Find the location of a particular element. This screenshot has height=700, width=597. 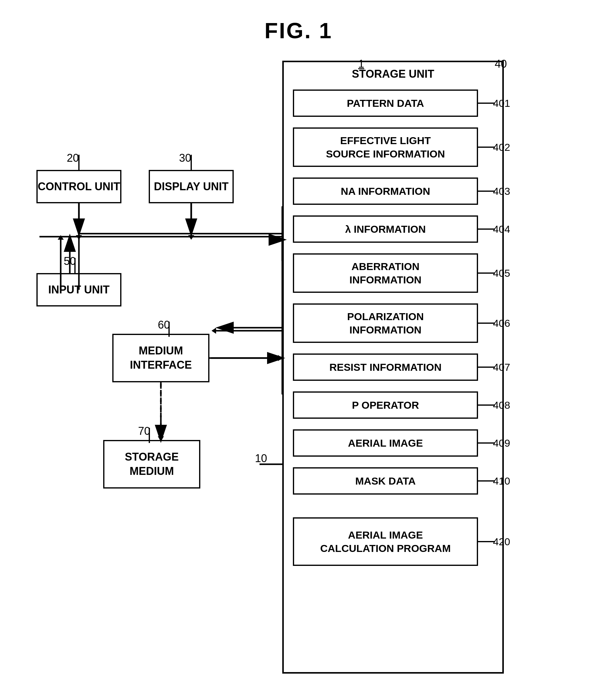

storage-item-410: MASK DATA 410 is located at coordinates (385, 481).